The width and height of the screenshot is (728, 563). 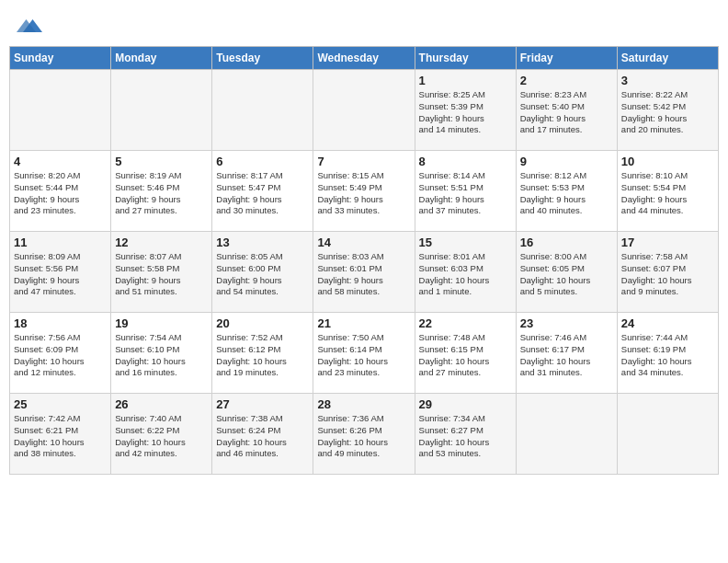 I want to click on calendar-cell: 7Sunrise: 8:15 AM Sunset: 5:49 PM Daylig…, so click(x=364, y=191).